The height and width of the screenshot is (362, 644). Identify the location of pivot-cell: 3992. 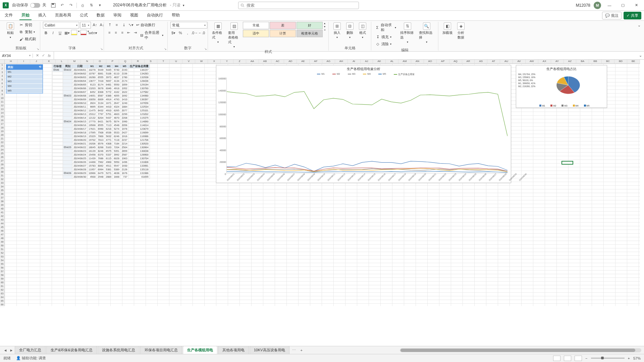
(117, 155).